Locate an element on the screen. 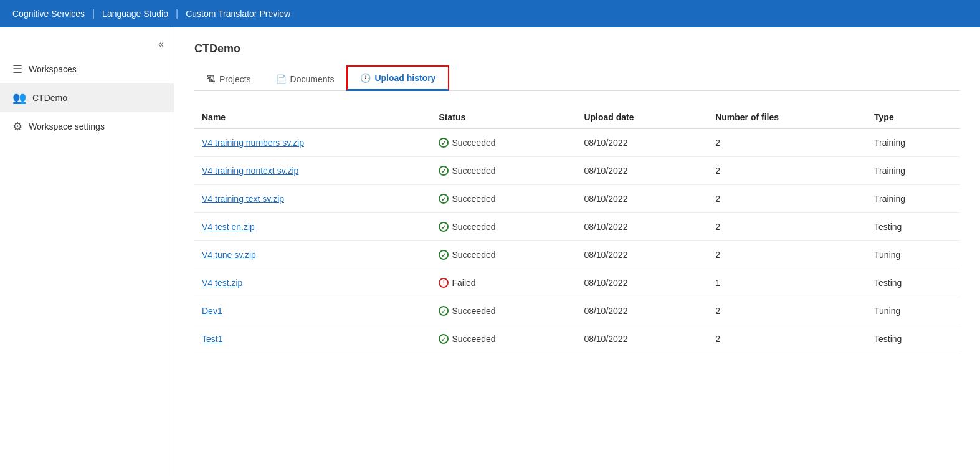 This screenshot has height=476, width=980. col-header-type: Type is located at coordinates (913, 117).